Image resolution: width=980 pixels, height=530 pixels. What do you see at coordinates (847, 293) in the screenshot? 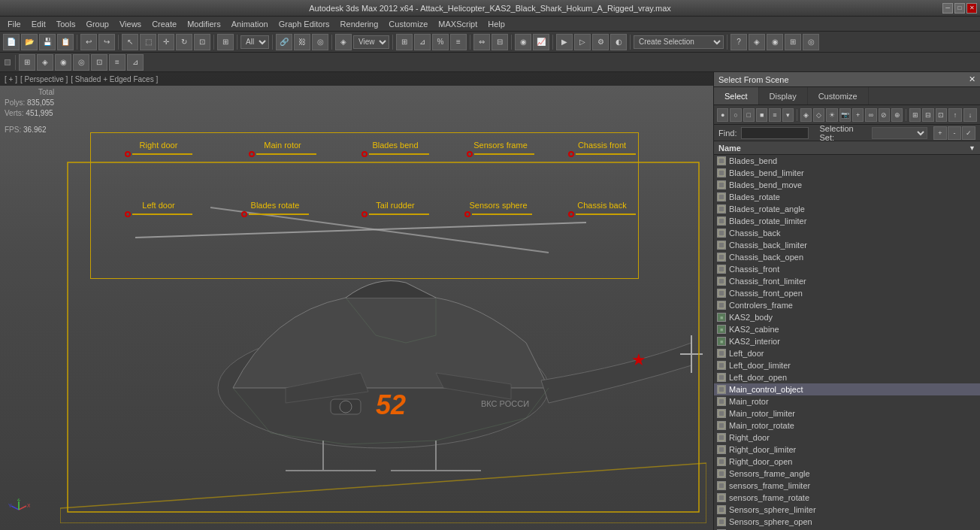
I see `list-item: Chassis_front_open` at bounding box center [847, 293].